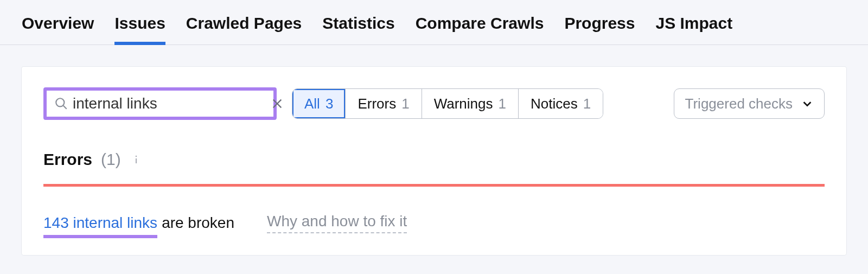 The image size is (868, 274). Describe the element at coordinates (434, 186) in the screenshot. I see `errors-divider` at that location.